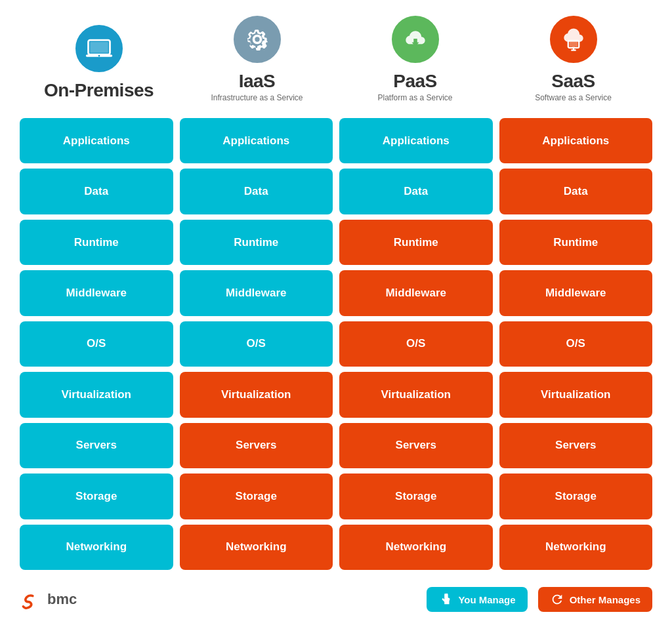  Describe the element at coordinates (476, 599) in the screenshot. I see `legend-you-manage: You Manage` at that location.